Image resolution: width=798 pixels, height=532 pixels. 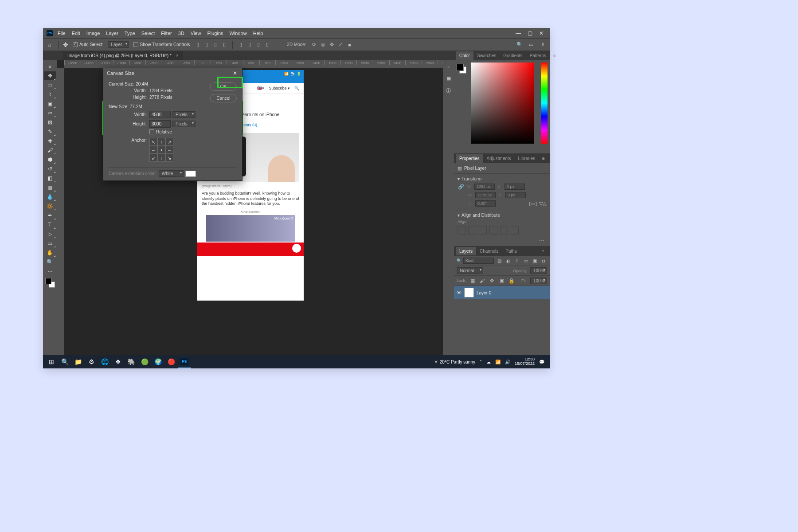 I want to click on filter-shape-icon: ▭, so click(x=526, y=261).